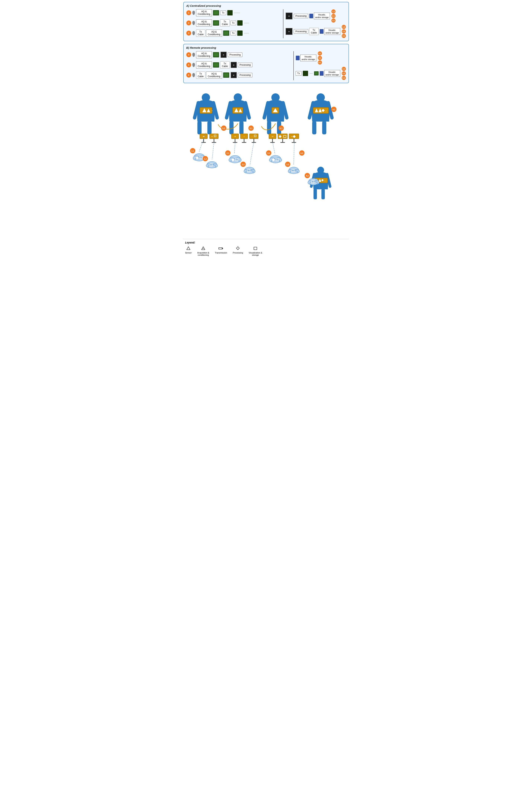 The width and height of the screenshot is (532, 806). Describe the element at coordinates (283, 138) in the screenshot. I see `station-3b` at that location.